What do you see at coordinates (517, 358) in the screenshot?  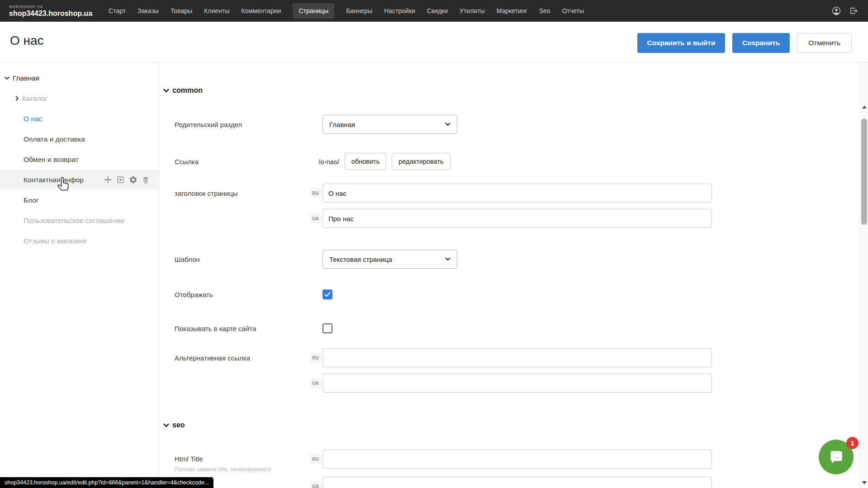 I see `alt-link-ru-input` at bounding box center [517, 358].